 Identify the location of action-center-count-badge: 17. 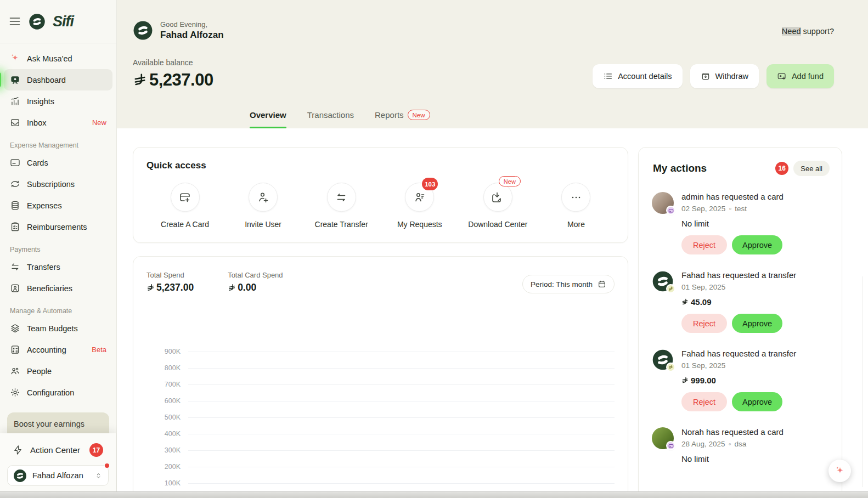
(97, 450).